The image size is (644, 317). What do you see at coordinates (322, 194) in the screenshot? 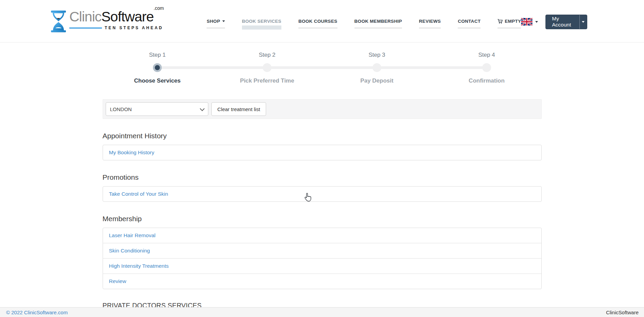
I see `promotions-box: Take Control of Your Skin` at bounding box center [322, 194].